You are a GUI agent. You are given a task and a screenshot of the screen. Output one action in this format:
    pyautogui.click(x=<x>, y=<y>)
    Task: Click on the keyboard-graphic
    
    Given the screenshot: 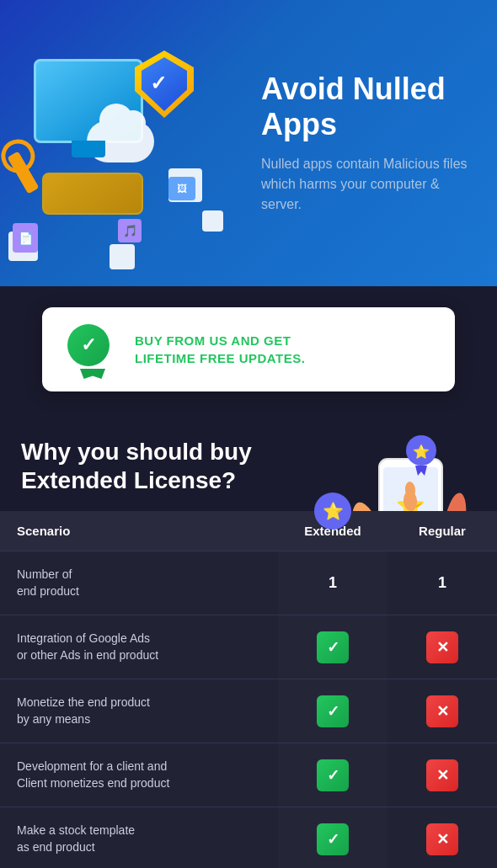 What is the action you would take?
    pyautogui.click(x=93, y=194)
    